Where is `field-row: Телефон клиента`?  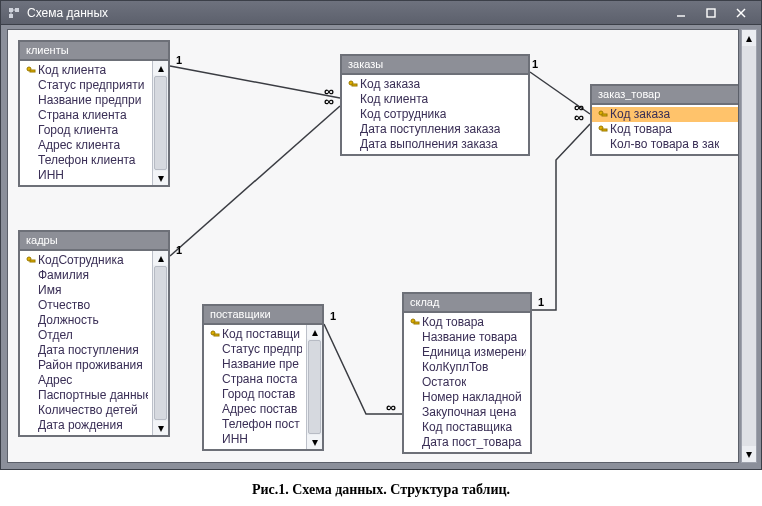
field-row: Телефон клиента is located at coordinates (86, 160).